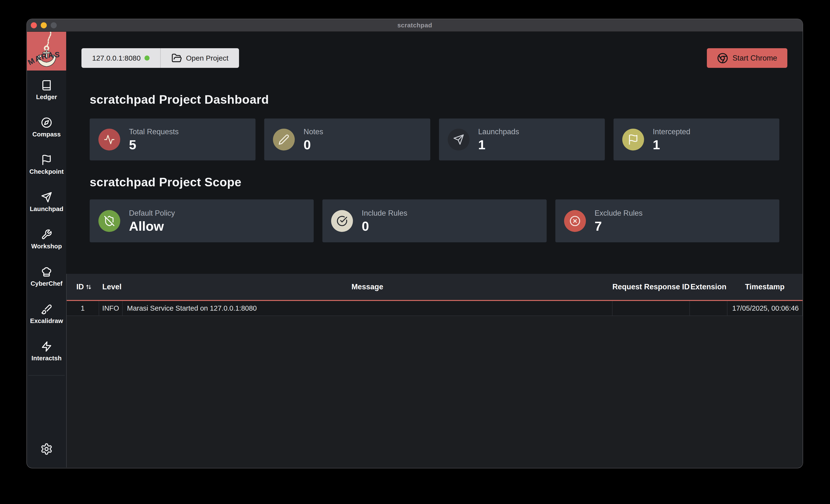 This screenshot has width=830, height=504. Describe the element at coordinates (46, 449) in the screenshot. I see `settings-button` at that location.